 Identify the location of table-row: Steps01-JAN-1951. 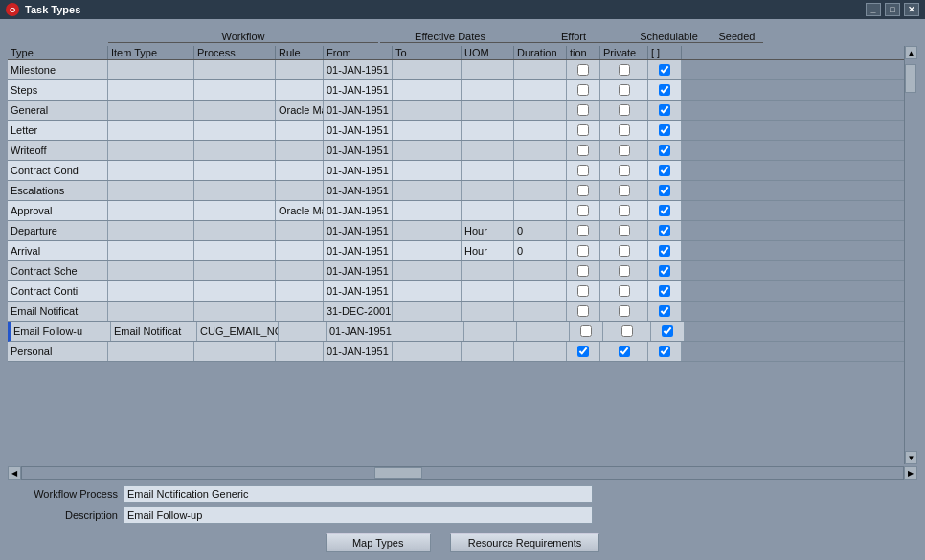
(456, 90).